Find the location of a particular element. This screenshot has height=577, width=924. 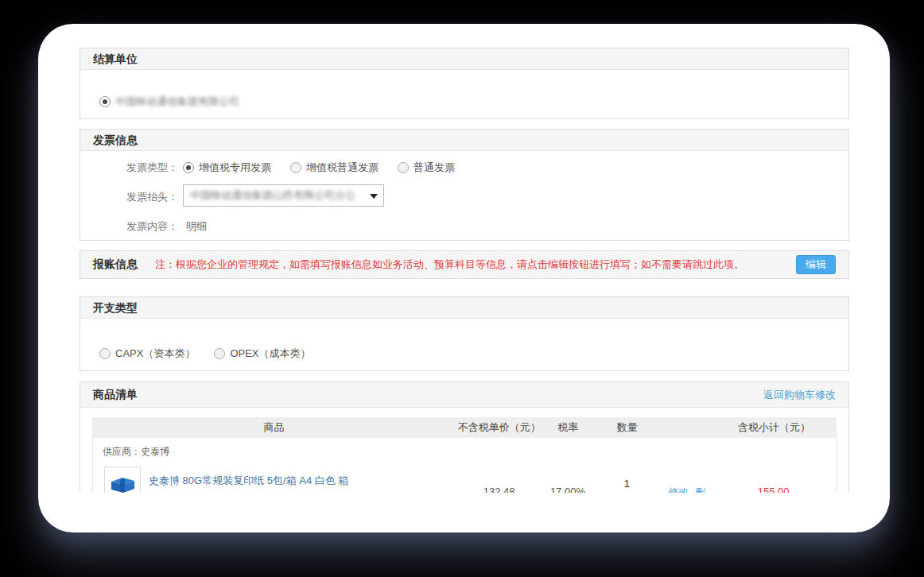

invoice-section-title: 发票信息 is located at coordinates (464, 140).